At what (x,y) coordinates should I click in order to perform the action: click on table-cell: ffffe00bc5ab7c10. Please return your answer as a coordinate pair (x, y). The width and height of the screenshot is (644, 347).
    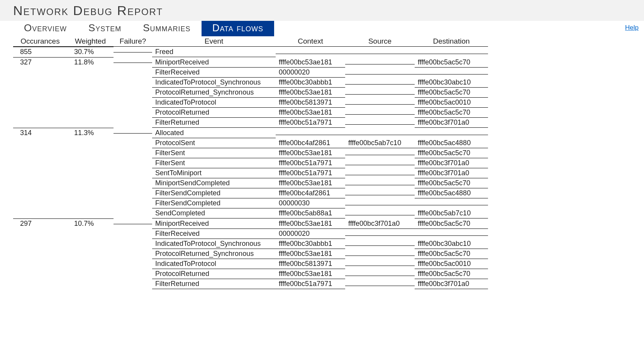
    Looking at the image, I should click on (451, 213).